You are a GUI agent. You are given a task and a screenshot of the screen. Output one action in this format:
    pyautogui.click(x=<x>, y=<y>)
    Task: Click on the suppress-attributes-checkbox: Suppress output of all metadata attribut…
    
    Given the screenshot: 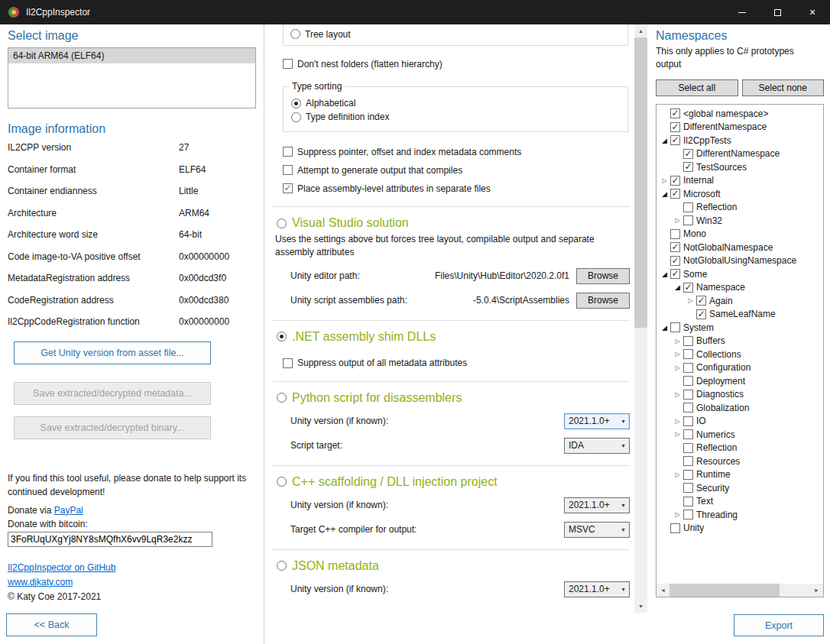 What is the action you would take?
    pyautogui.click(x=456, y=364)
    